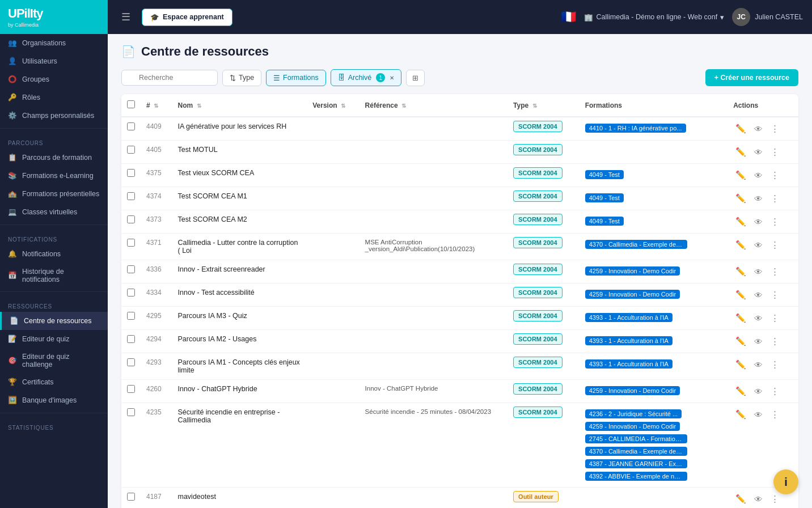  I want to click on user-menu: JC Julien CASTEL, so click(768, 17).